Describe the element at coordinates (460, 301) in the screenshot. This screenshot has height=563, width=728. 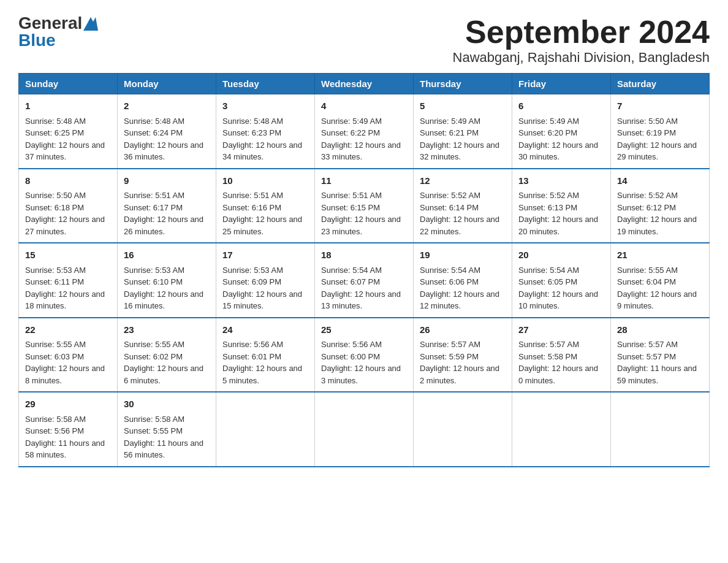
I see `daylight-text: Daylight: 12 hours and 12 minutes.` at that location.